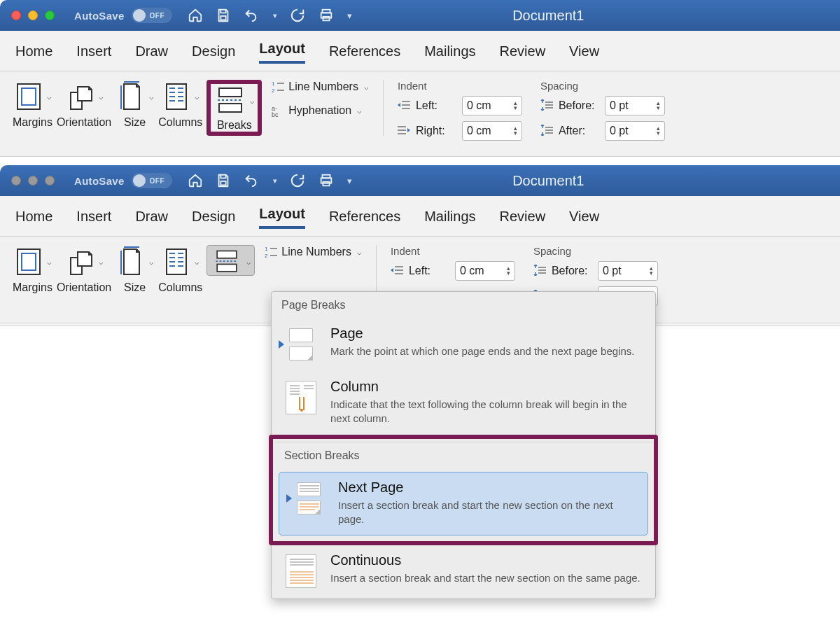 The image size is (840, 637). I want to click on window-title: Document1, so click(591, 15).